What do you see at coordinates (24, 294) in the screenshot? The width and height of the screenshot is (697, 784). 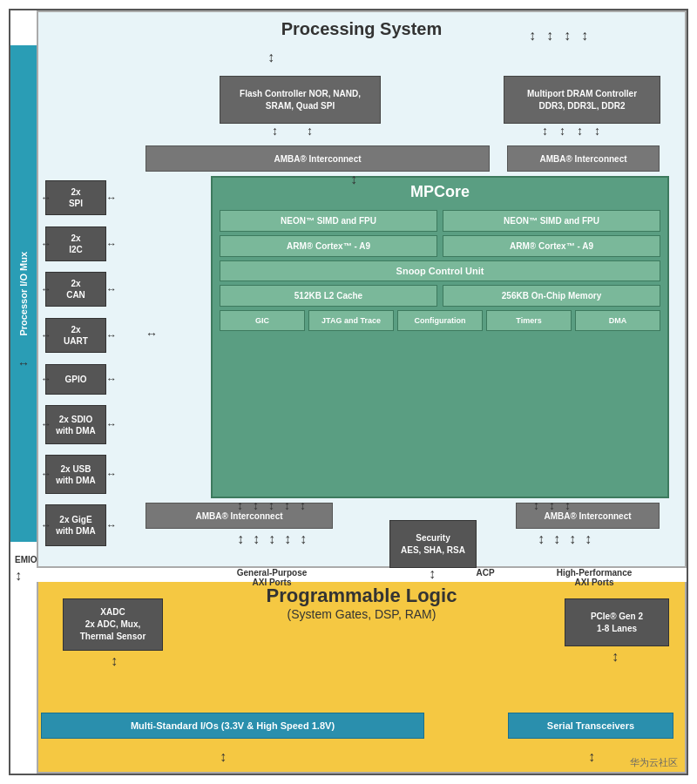 I see `io-mux-bar: Processor I/O Mux` at bounding box center [24, 294].